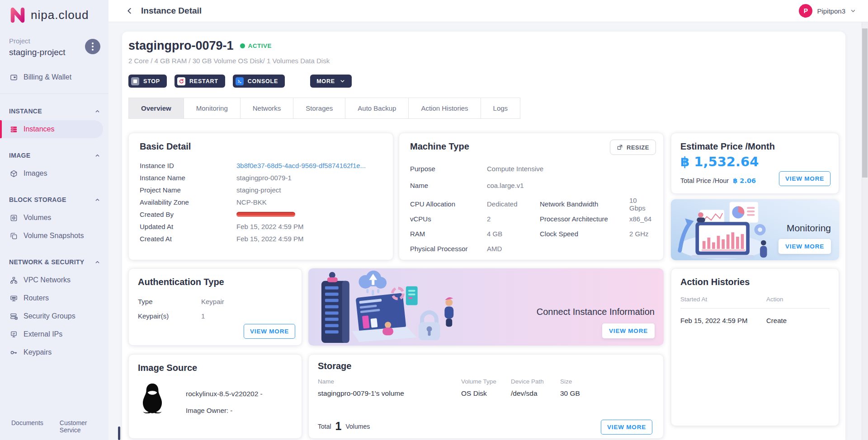  Describe the element at coordinates (14, 352) in the screenshot. I see `key-icon` at that location.